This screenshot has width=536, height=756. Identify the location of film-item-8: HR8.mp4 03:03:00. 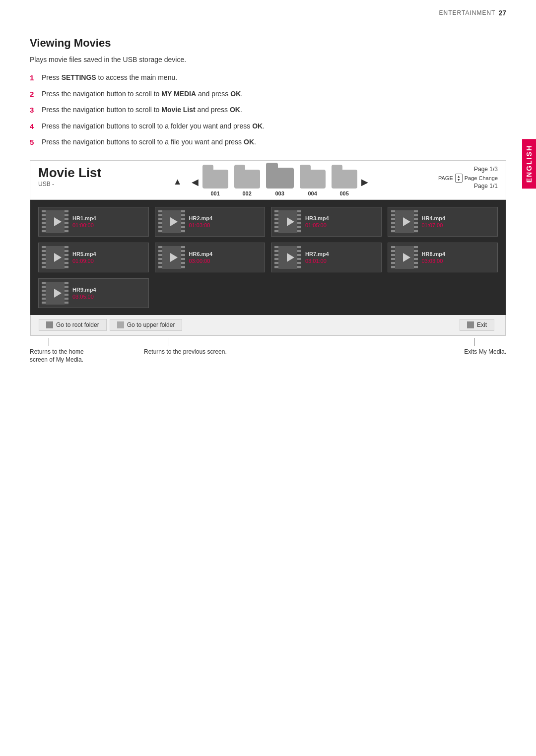
(443, 257).